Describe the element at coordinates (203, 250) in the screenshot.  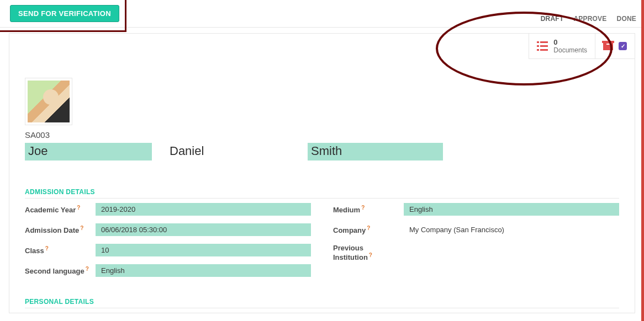
I see `class-field: 10` at that location.